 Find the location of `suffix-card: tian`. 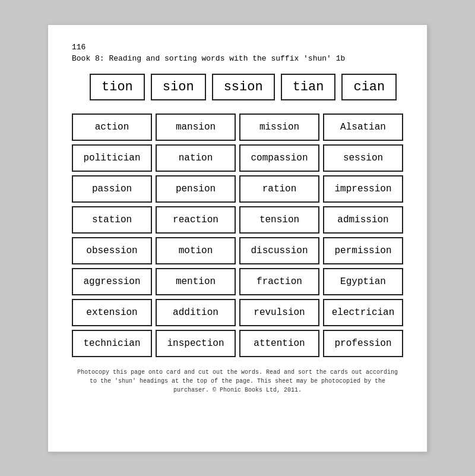

suffix-card: tian is located at coordinates (309, 87).